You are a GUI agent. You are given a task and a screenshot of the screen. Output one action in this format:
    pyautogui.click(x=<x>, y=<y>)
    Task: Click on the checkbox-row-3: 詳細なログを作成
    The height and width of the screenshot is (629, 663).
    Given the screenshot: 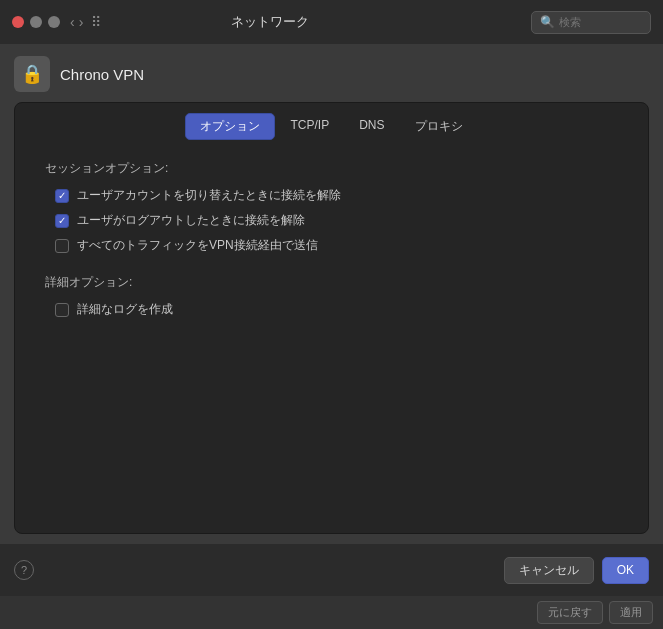 What is the action you would take?
    pyautogui.click(x=336, y=310)
    